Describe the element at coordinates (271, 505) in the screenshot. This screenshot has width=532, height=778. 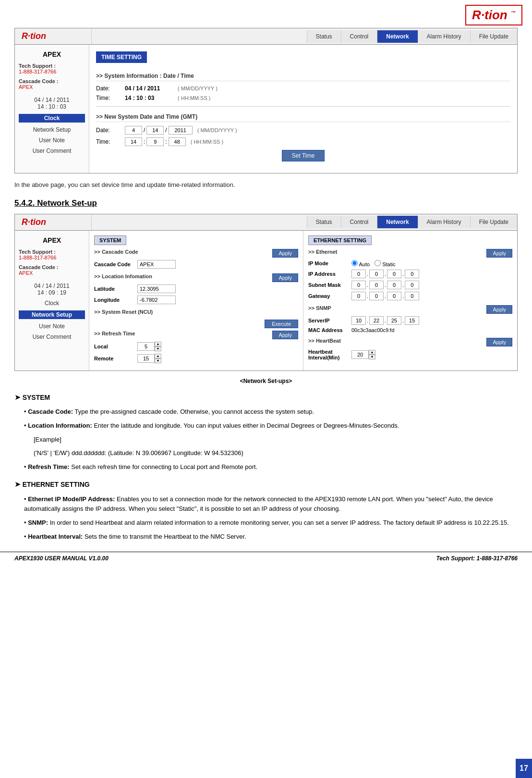
I see `ethernet-ip-desc: • Ethernet IP Mode/IP Address: Enables y…` at that location.